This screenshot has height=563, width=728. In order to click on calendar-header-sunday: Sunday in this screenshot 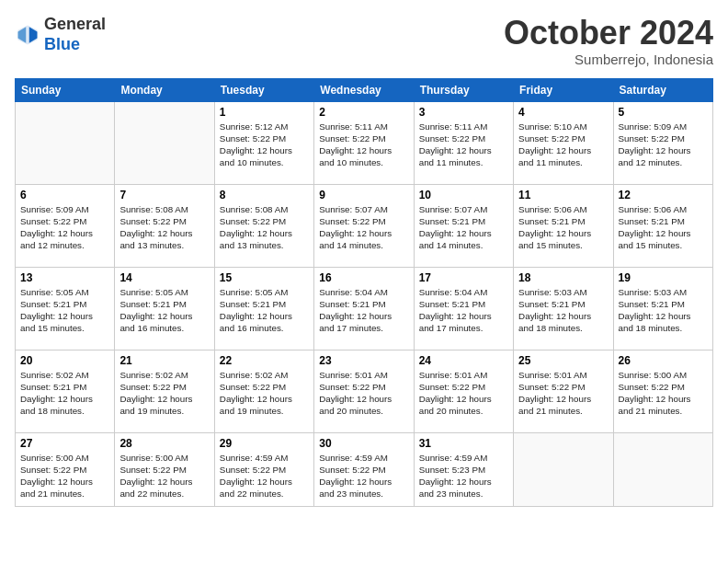, I will do `click(65, 90)`.